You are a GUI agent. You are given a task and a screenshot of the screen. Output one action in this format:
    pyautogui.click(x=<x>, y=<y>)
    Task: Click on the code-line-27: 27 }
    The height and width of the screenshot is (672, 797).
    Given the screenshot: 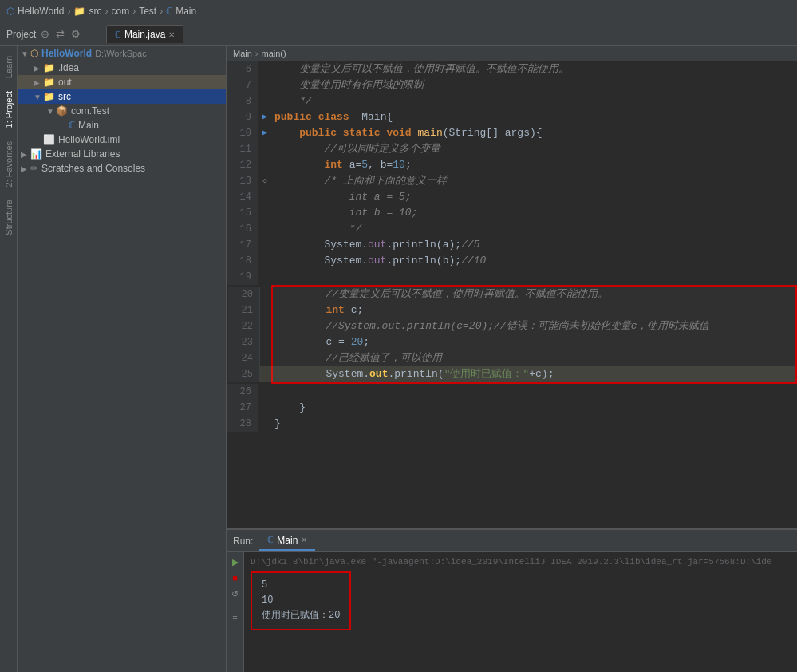 What is the action you would take?
    pyautogui.click(x=512, y=408)
    